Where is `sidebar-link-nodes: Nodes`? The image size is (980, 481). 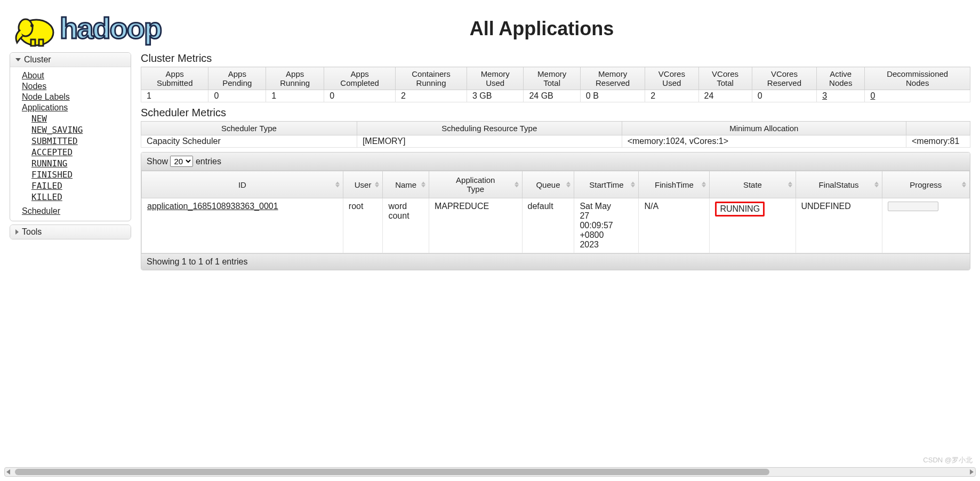
sidebar-link-nodes: Nodes is located at coordinates (70, 86).